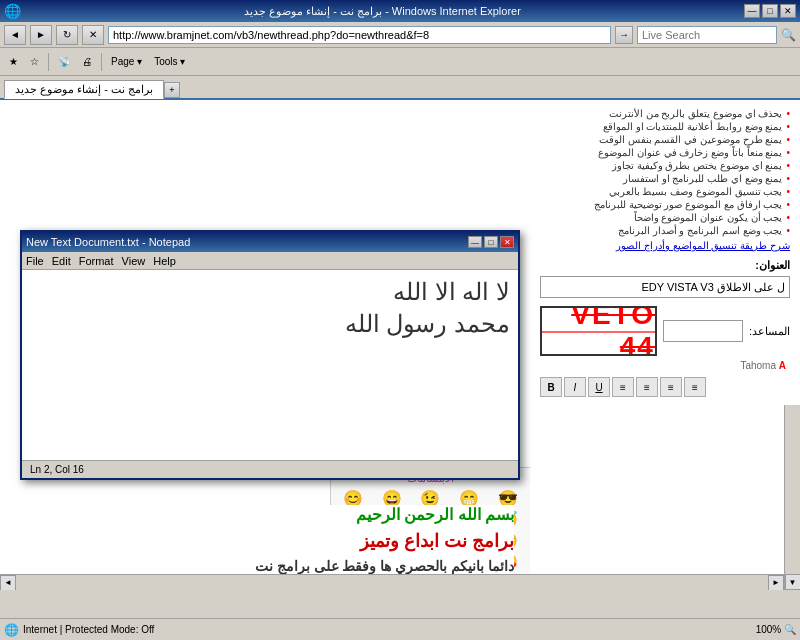 The height and width of the screenshot is (640, 800). Describe the element at coordinates (247, 242) in the screenshot. I see `notepad-title: New Text Document.txt - Notepad` at that location.